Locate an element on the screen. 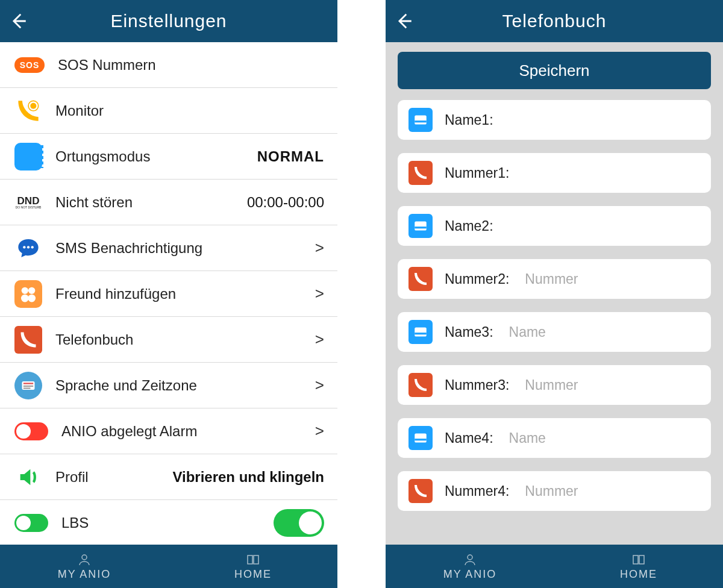 The image size is (723, 588). row-dnd: DND DO NOT DISTURB Nicht stören 00:00-00… is located at coordinates (169, 202).